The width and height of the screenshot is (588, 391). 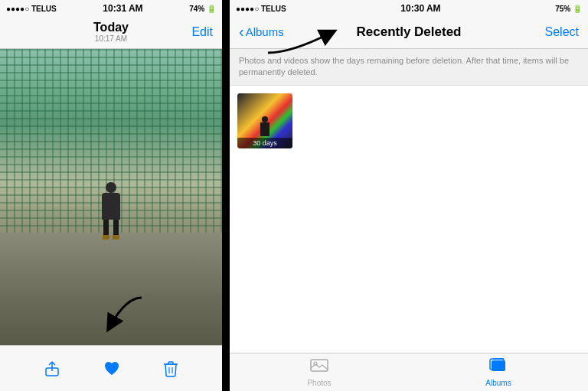 What do you see at coordinates (111, 368) in the screenshot?
I see `toolbar-left` at bounding box center [111, 368].